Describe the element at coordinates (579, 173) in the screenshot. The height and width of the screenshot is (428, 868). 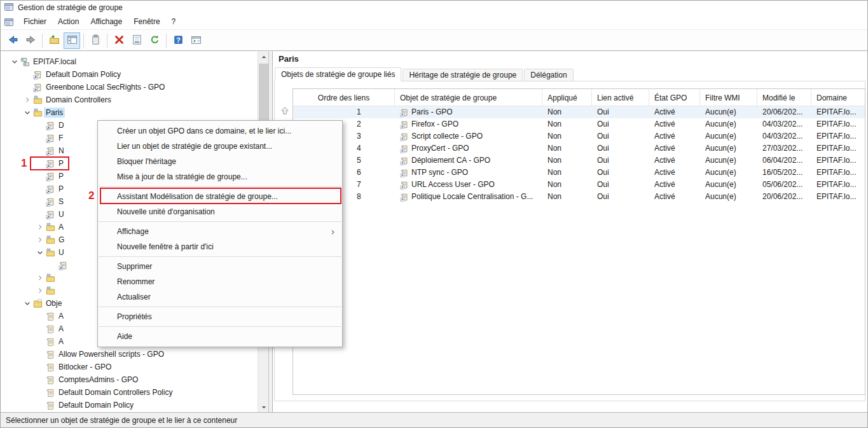
I see `table-row: 6NTP sync - GPONonOuiActivéAucun(e)16/05…` at that location.